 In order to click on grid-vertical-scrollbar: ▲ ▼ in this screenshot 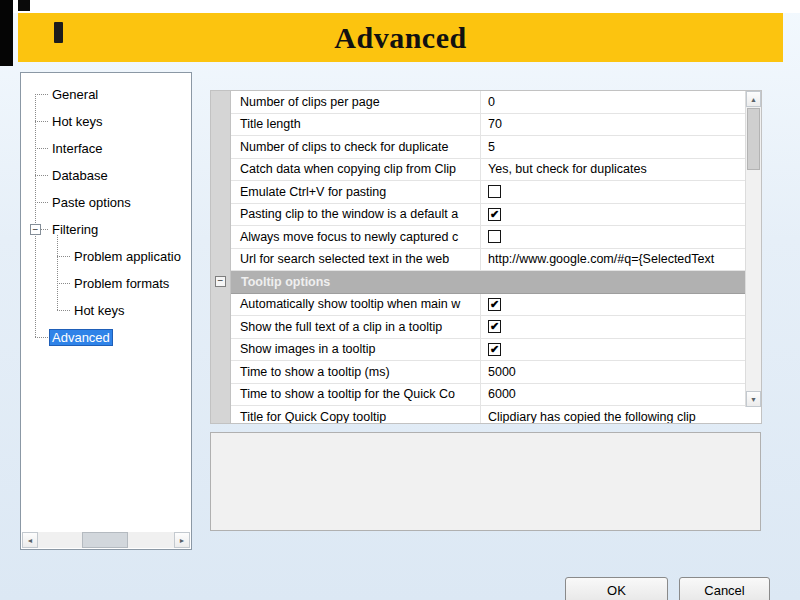, I will do `click(753, 249)`.